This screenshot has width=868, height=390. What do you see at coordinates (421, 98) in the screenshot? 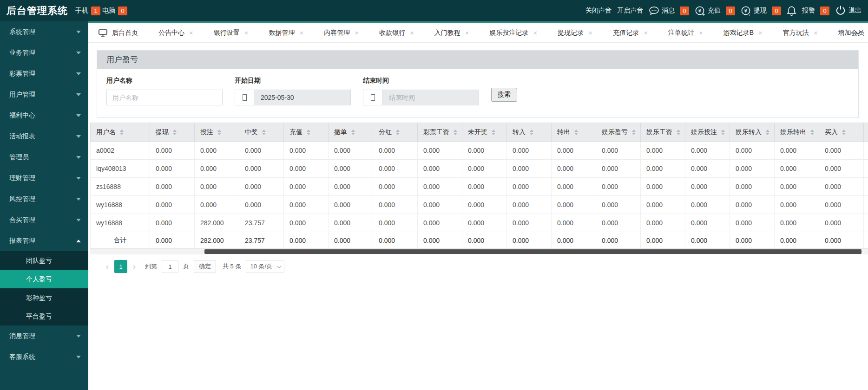
I see `end-date-input: 结束时间` at bounding box center [421, 98].